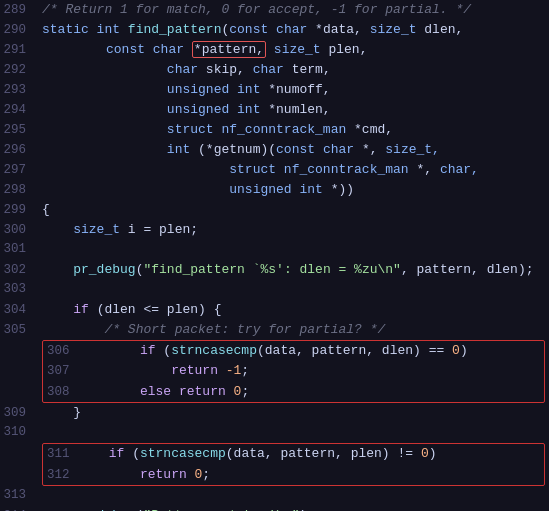 The width and height of the screenshot is (549, 511). I want to click on line-number: 293, so click(21, 90).